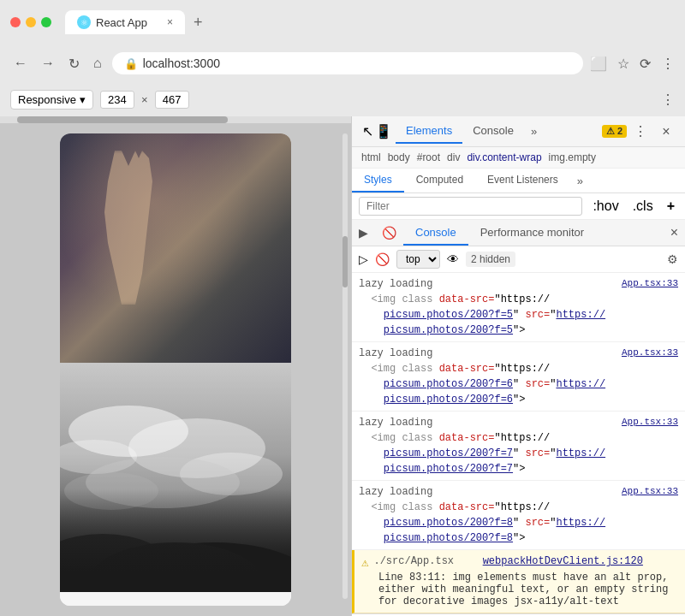  Describe the element at coordinates (519, 453) in the screenshot. I see `img-close-3: "` at that location.